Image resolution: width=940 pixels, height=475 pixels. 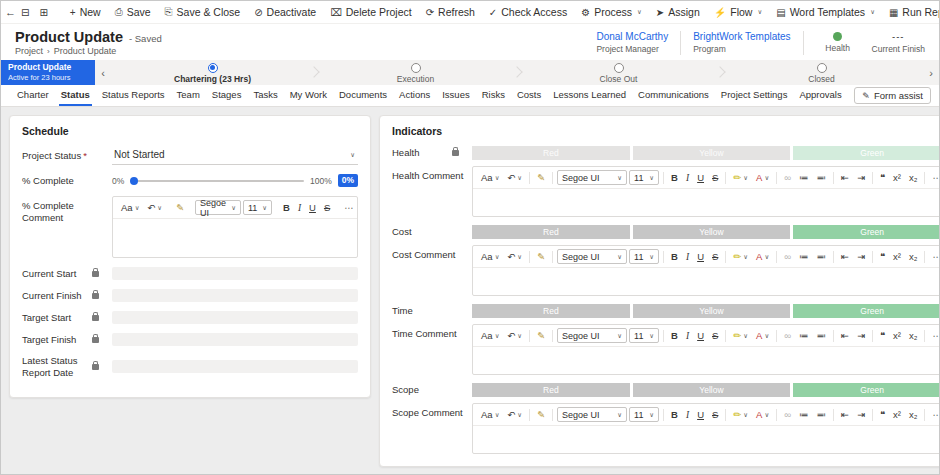 What do you see at coordinates (738, 12) in the screenshot?
I see `command-flow: ⚡Flow∨` at bounding box center [738, 12].